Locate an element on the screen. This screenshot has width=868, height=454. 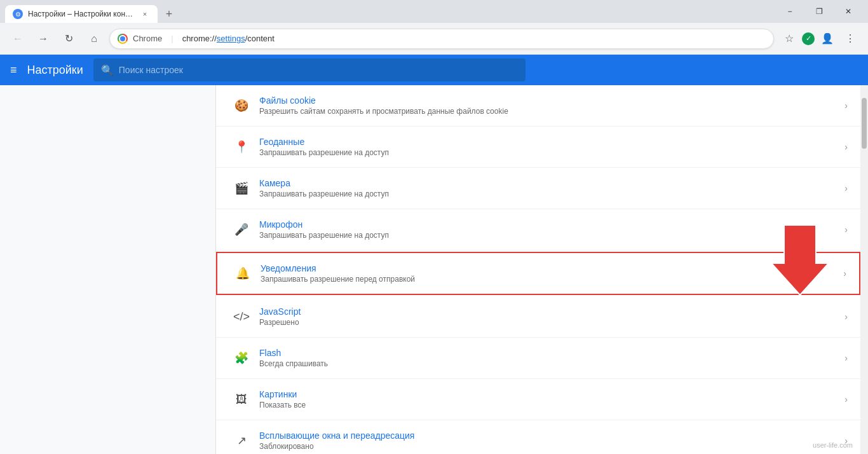
title-bar: Настройки – Настройки конте... × + − ❐ ✕ is located at coordinates (434, 11).